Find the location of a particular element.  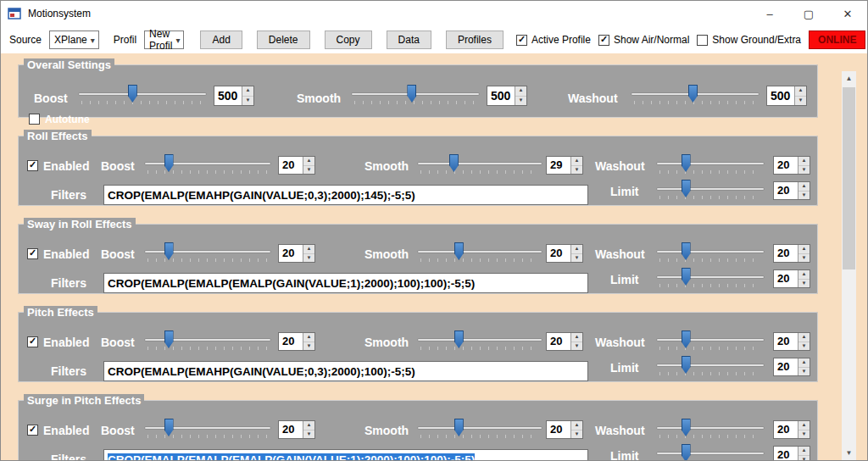

show-ground-checkbox: Show Ground/Extra is located at coordinates (749, 40).